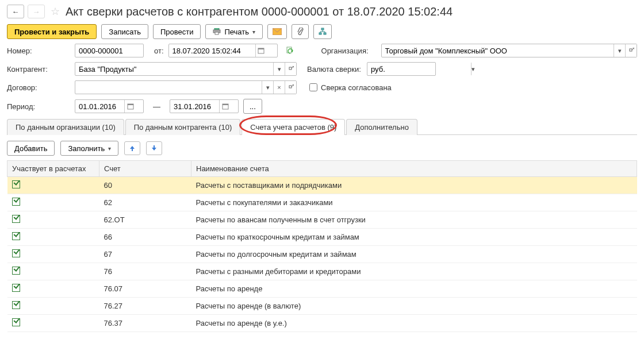 Image resolution: width=644 pixels, height=343 pixels. What do you see at coordinates (323, 32) in the screenshot?
I see `structure-button` at bounding box center [323, 32].